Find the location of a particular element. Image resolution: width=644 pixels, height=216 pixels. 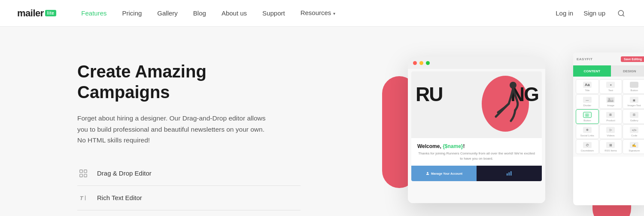

editor-block-gallery: ⊟ Gallery is located at coordinates (633, 117).